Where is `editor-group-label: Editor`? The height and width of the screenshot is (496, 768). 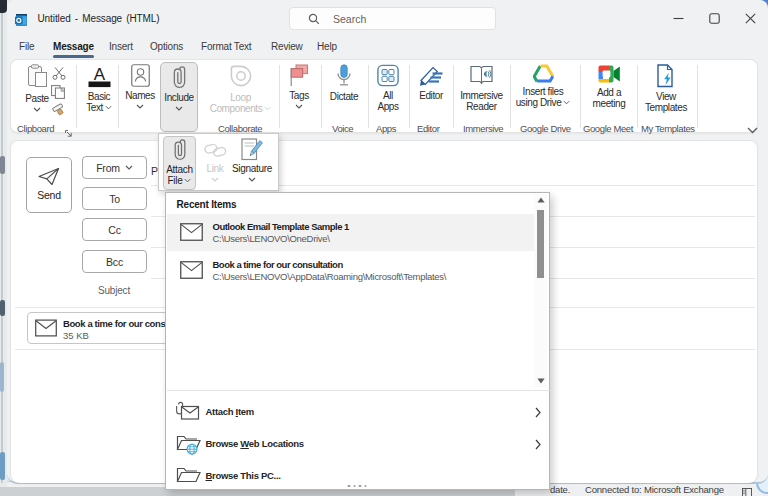
editor-group-label: Editor is located at coordinates (428, 128).